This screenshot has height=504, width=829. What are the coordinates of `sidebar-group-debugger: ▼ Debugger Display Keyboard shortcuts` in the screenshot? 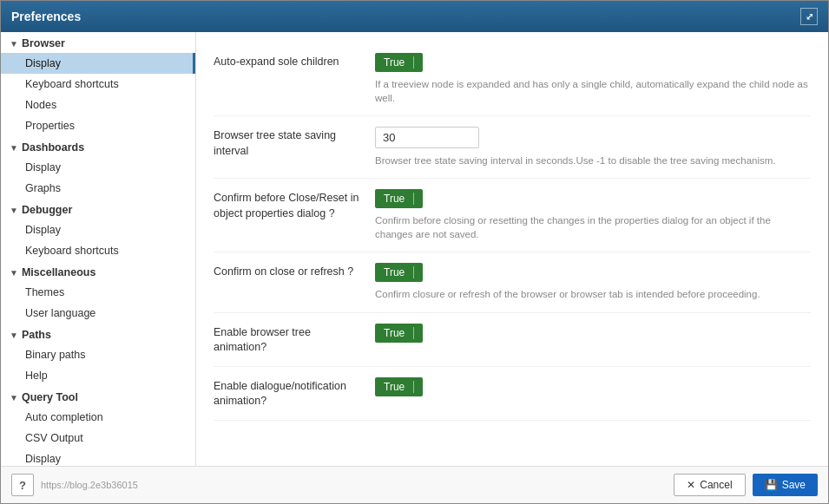 It's located at (98, 230).